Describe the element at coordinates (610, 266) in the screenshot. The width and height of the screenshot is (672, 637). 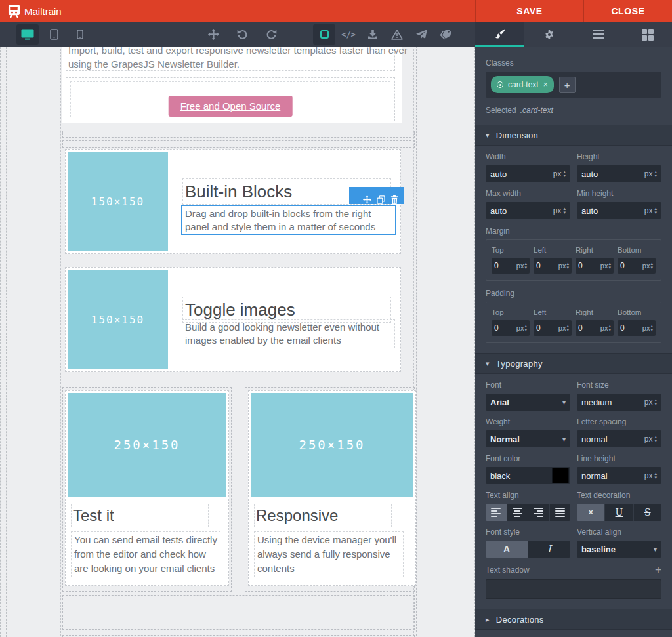
I see `margin-right-spinner: ▴▾` at that location.